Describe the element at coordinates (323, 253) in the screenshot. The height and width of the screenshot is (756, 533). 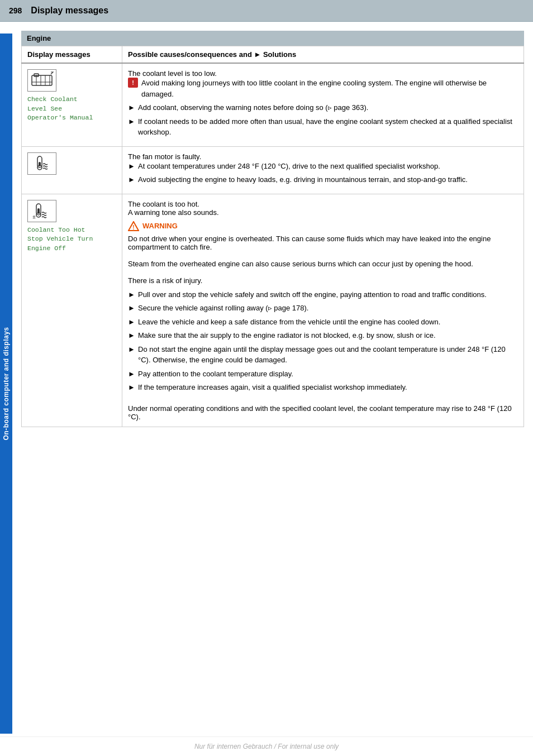
I see `warning-block: ! WARNING Do not drive when your engine …` at that location.